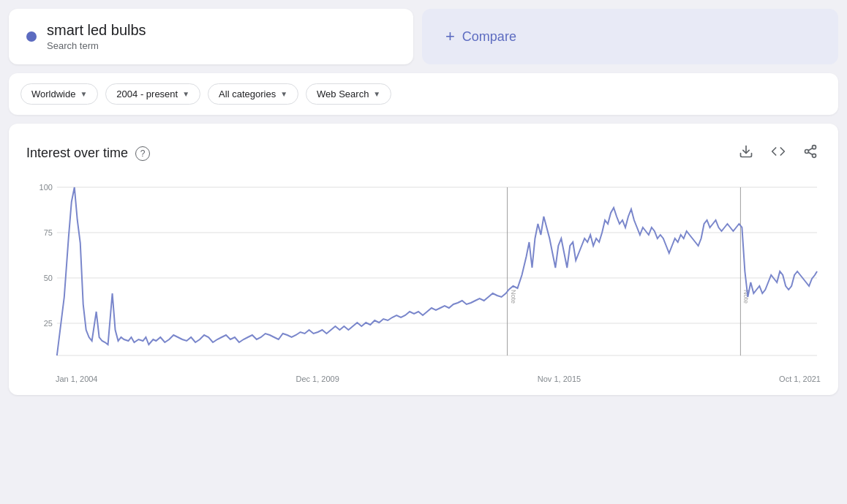 The image size is (847, 504). I want to click on search-term-name: smart led bulbs, so click(97, 31).